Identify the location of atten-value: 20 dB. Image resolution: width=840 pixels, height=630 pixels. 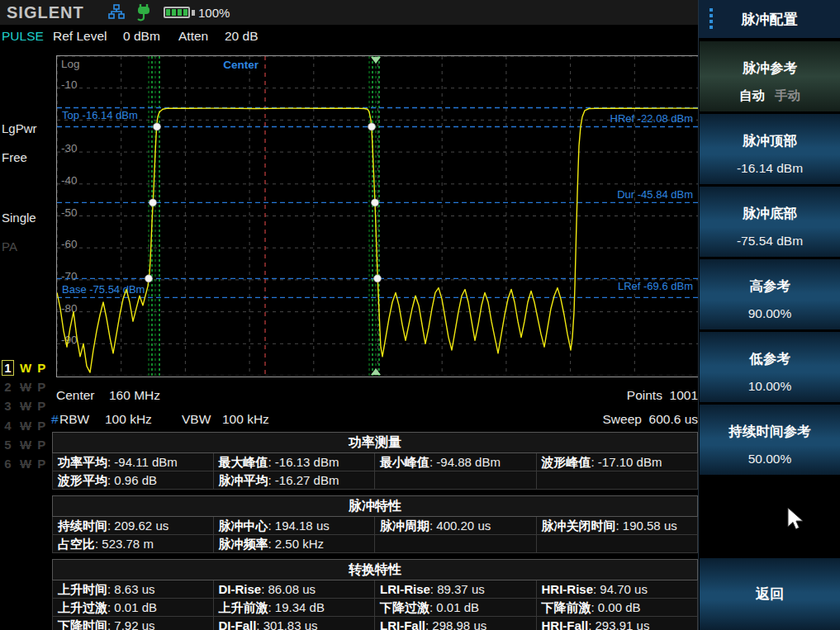
(241, 36).